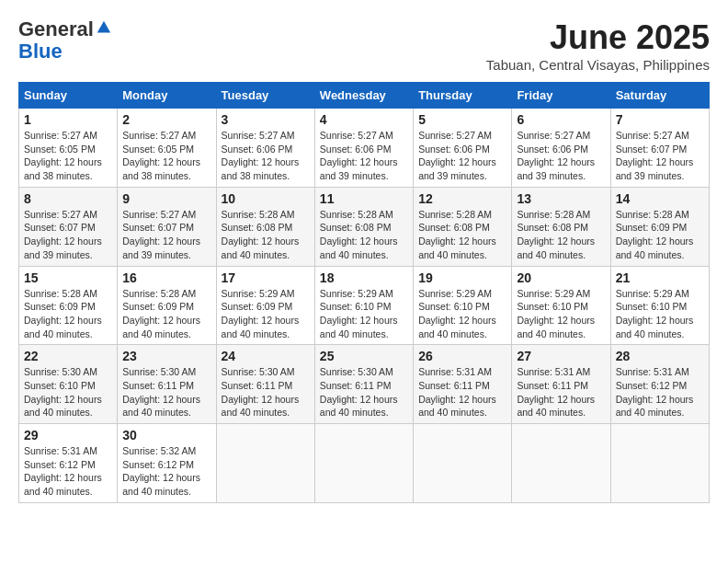 The height and width of the screenshot is (563, 728). What do you see at coordinates (561, 385) in the screenshot?
I see `table-row: 27 Sunrise: 5:31 AM Sunset: 6:11 PM Dayl…` at bounding box center [561, 385].